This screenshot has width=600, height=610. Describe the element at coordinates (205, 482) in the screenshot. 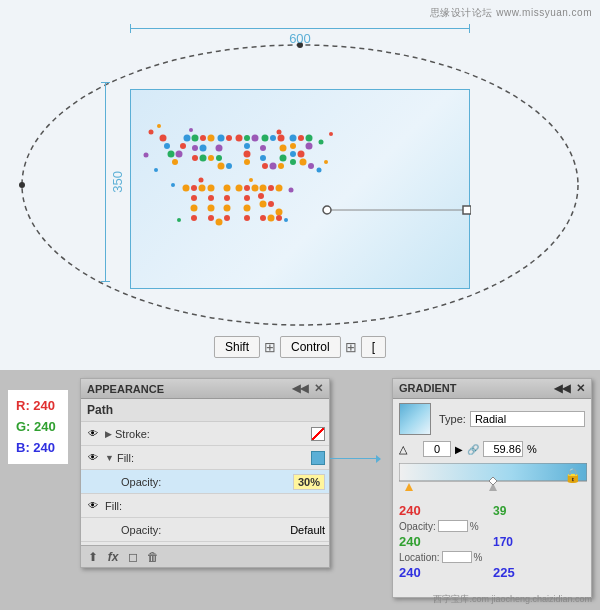

I see `opacity-row: Opacity: 30%` at that location.